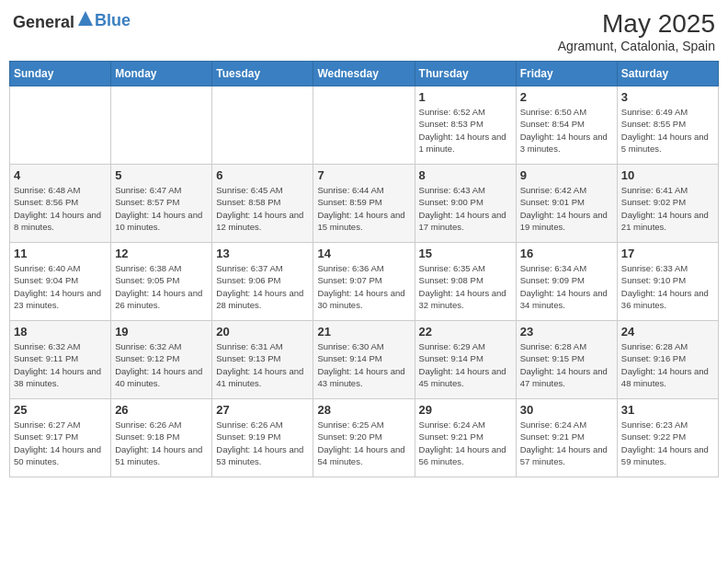 The height and width of the screenshot is (563, 728). What do you see at coordinates (667, 254) in the screenshot?
I see `day-number: 17` at bounding box center [667, 254].